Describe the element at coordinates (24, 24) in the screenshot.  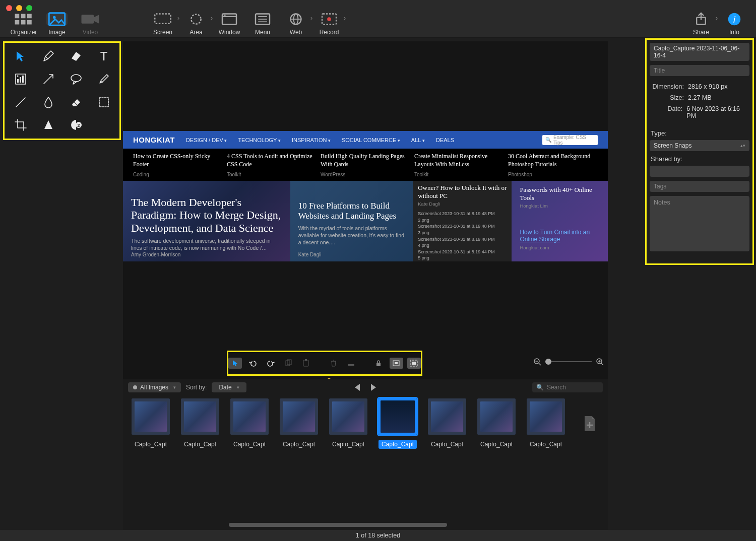
I see `organizer-tab: Organizer` at that location.